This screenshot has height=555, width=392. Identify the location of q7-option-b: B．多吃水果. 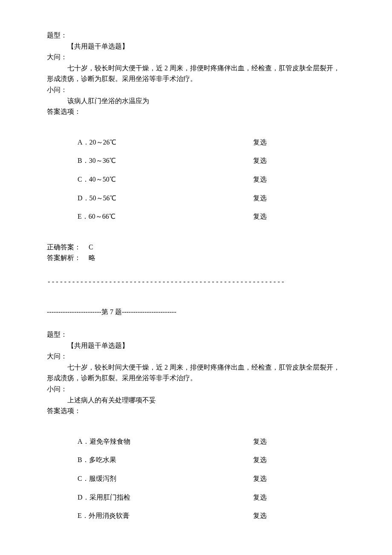
(139, 460).